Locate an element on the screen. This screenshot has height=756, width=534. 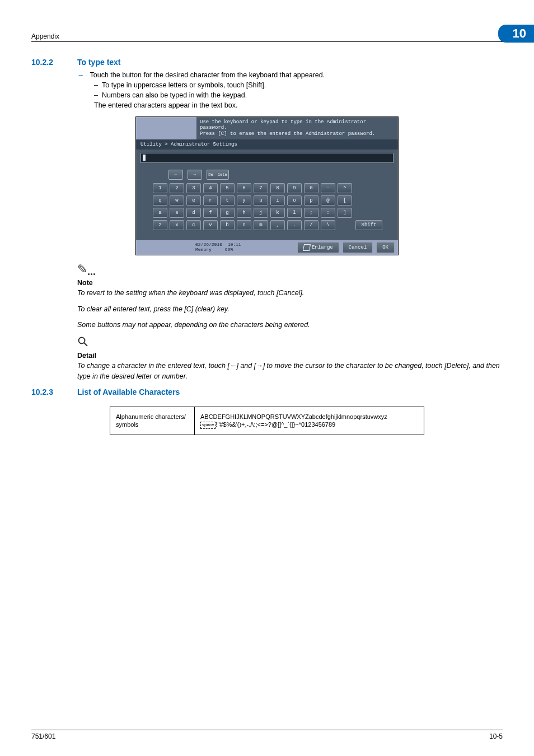
key-3: 3 is located at coordinates (194, 188).